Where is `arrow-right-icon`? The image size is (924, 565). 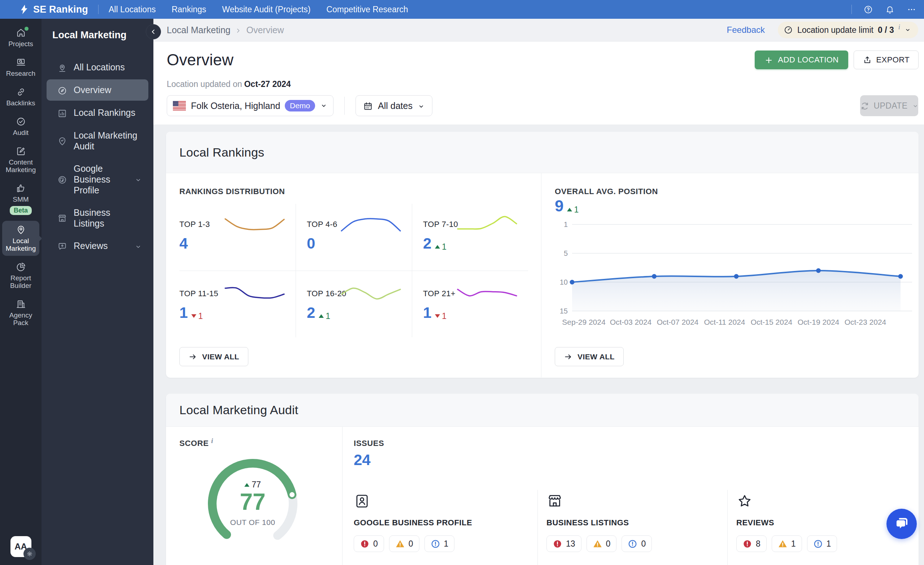
arrow-right-icon is located at coordinates (568, 357).